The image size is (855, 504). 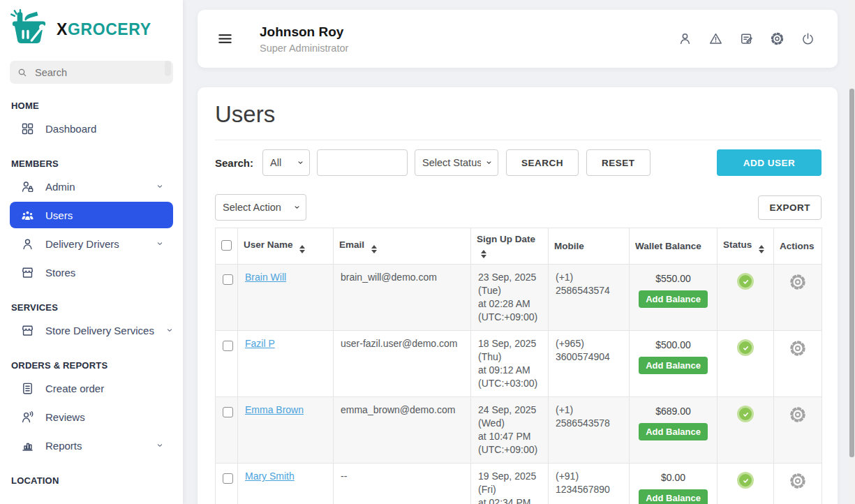 What do you see at coordinates (402, 430) in the screenshot?
I see `cell-email: emma_brown@demo.com` at bounding box center [402, 430].